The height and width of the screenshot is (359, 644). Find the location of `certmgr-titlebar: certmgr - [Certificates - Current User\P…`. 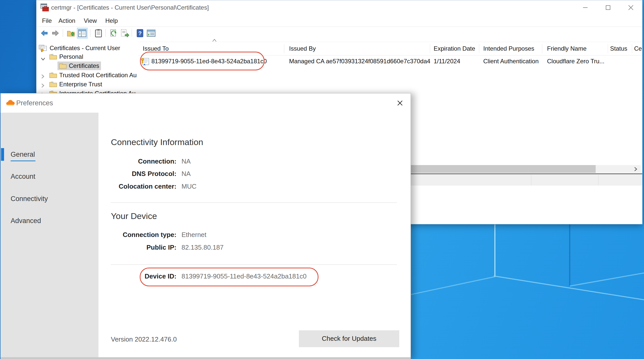

certmgr-titlebar: certmgr - [Certificates - Current User\P… is located at coordinates (339, 8).